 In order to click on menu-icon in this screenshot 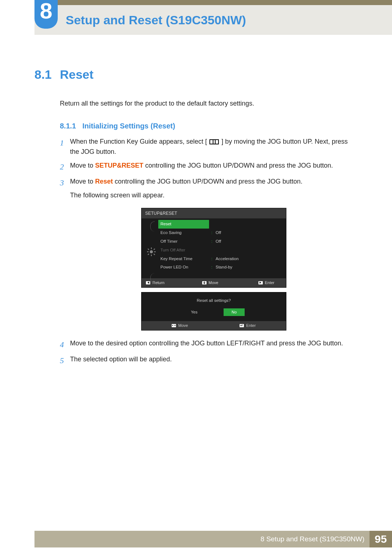, I will do `click(214, 142)`.